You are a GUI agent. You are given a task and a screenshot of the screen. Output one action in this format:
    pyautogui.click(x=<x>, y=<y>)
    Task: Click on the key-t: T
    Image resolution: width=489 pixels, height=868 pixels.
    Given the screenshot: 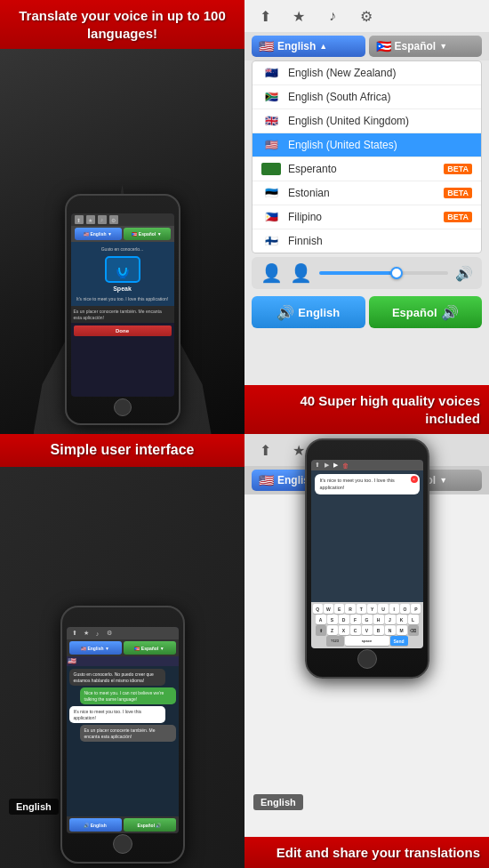 What is the action you would take?
    pyautogui.click(x=361, y=608)
    